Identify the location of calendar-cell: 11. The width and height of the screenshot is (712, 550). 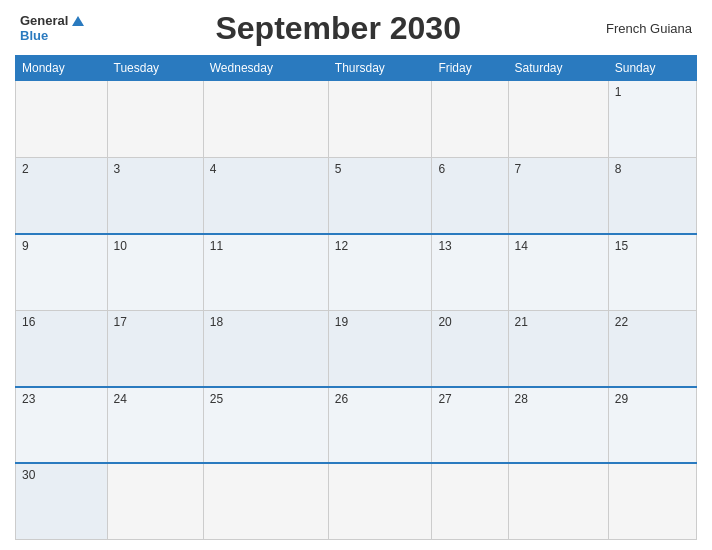
(266, 272).